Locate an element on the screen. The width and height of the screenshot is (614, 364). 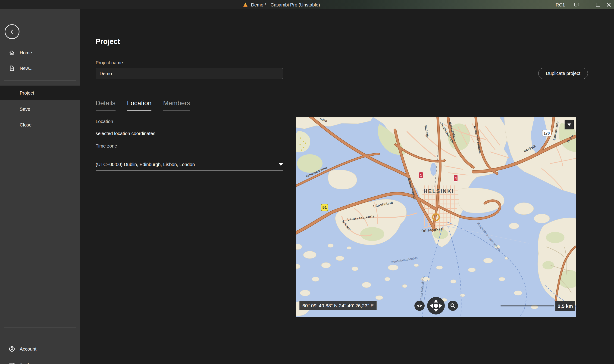
search-icon is located at coordinates (453, 306).